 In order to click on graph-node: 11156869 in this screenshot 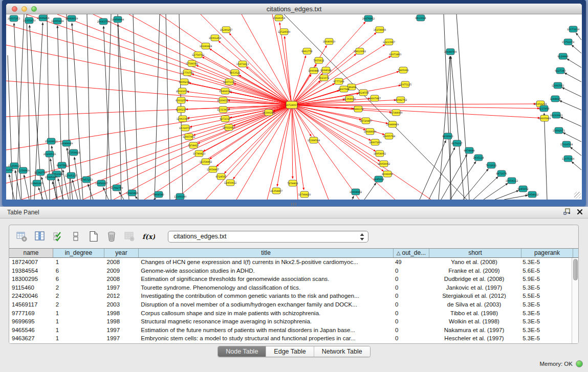, I will do `click(23, 170)`.